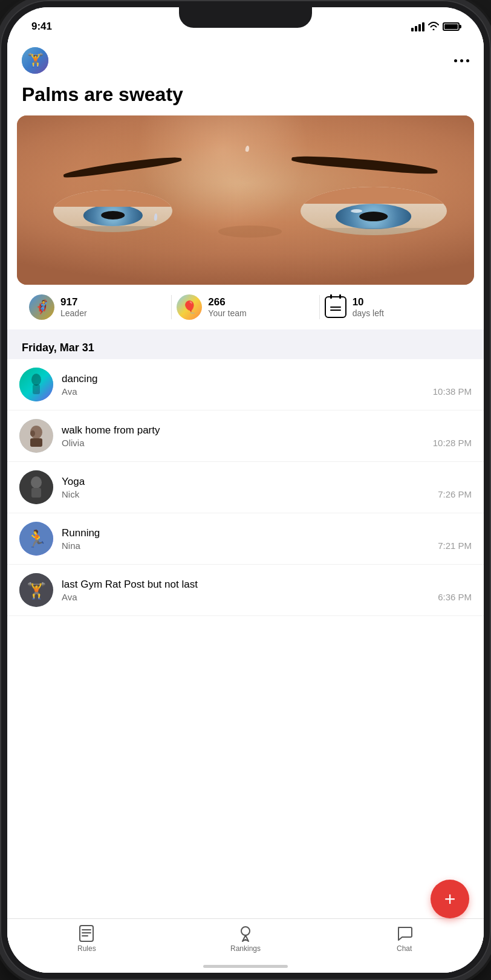 The width and height of the screenshot is (491, 980). Describe the element at coordinates (246, 933) in the screenshot. I see `rankings-icon` at that location.